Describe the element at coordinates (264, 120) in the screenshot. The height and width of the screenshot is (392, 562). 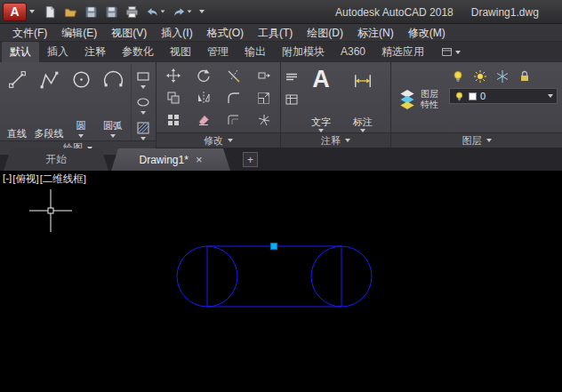
I see `explode-icon` at that location.